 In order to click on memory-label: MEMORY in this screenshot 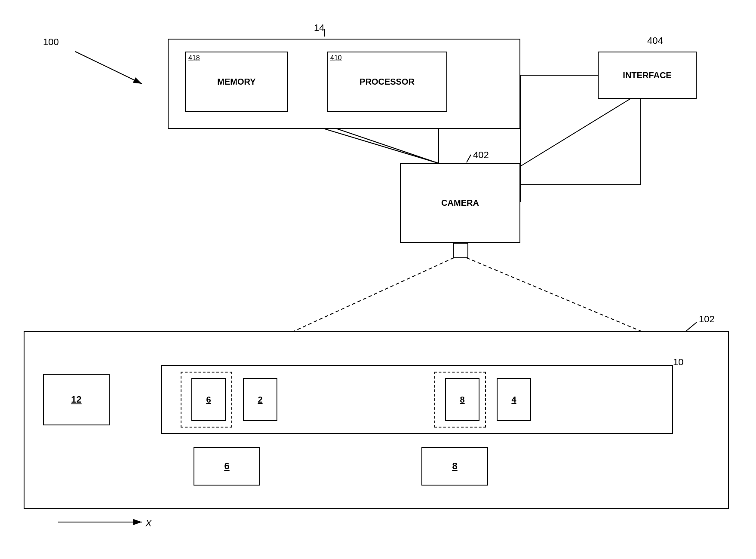, I will do `click(237, 82)`.